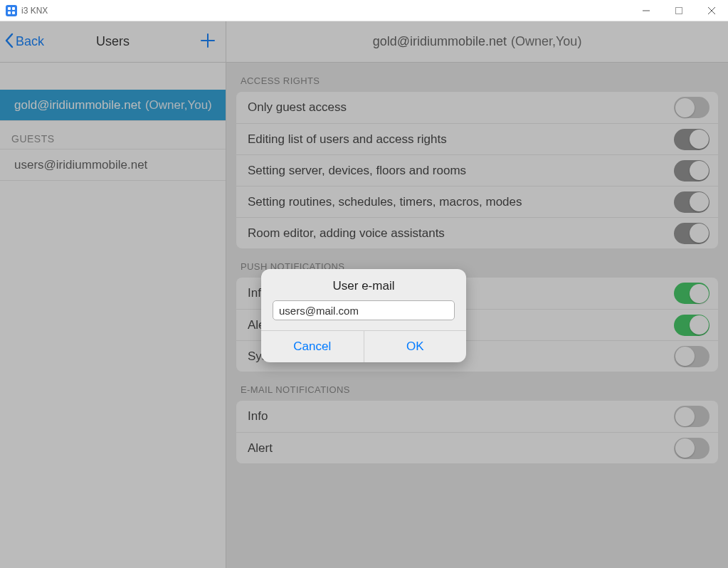 The width and height of the screenshot is (728, 568). I want to click on modal-input-wrap, so click(364, 315).